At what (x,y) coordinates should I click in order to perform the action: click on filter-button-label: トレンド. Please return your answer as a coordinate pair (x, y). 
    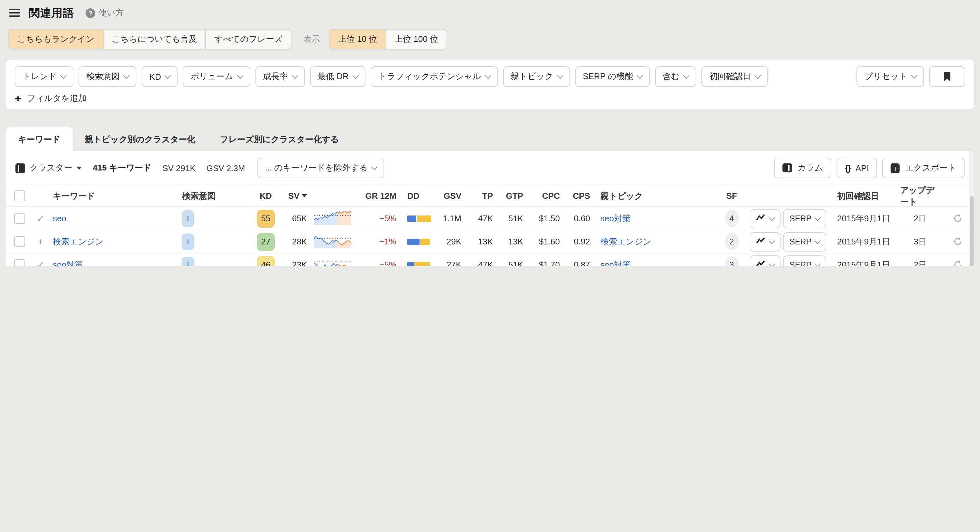
    Looking at the image, I should click on (40, 77).